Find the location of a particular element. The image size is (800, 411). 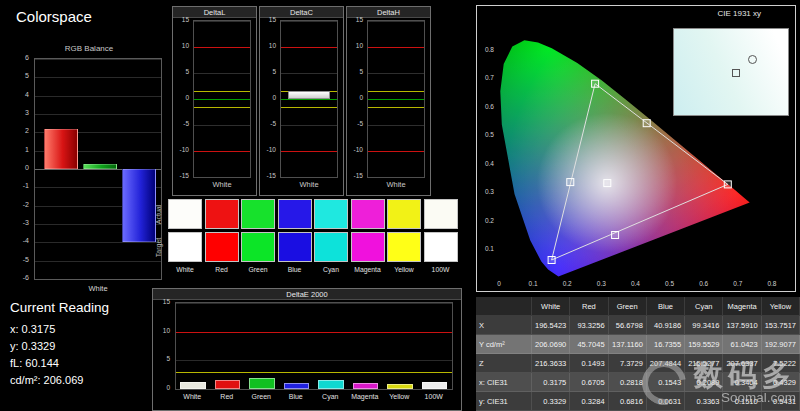

reading-x: x: 0.3175 is located at coordinates (60, 330).